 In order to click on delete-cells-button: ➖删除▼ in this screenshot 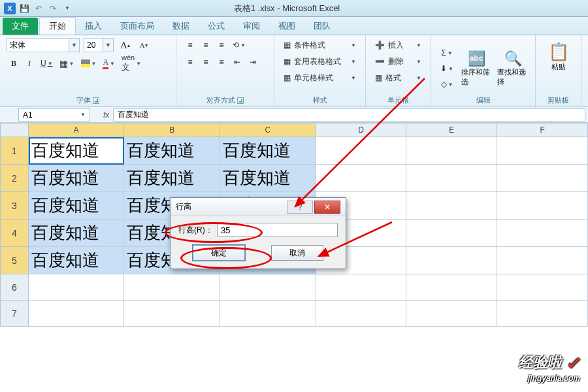, I will do `click(399, 61)`.